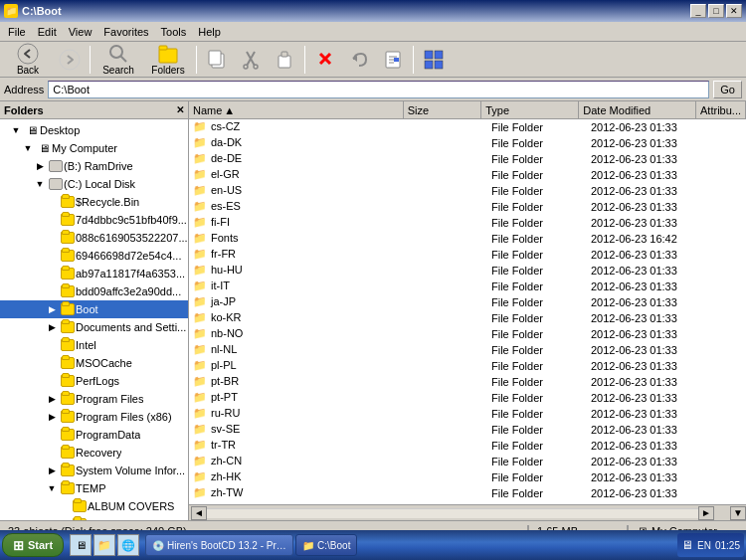 This screenshot has height=560, width=746. What do you see at coordinates (284, 60) in the screenshot?
I see `paste-button` at bounding box center [284, 60].